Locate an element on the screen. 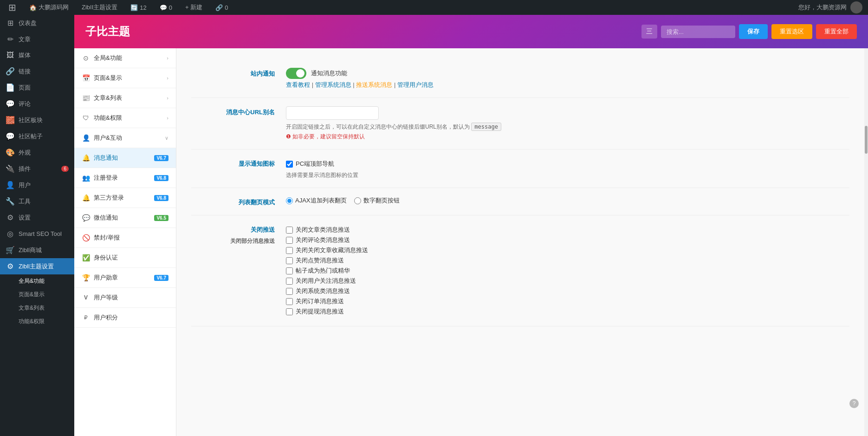  close-article-push-checkbox is located at coordinates (290, 230).